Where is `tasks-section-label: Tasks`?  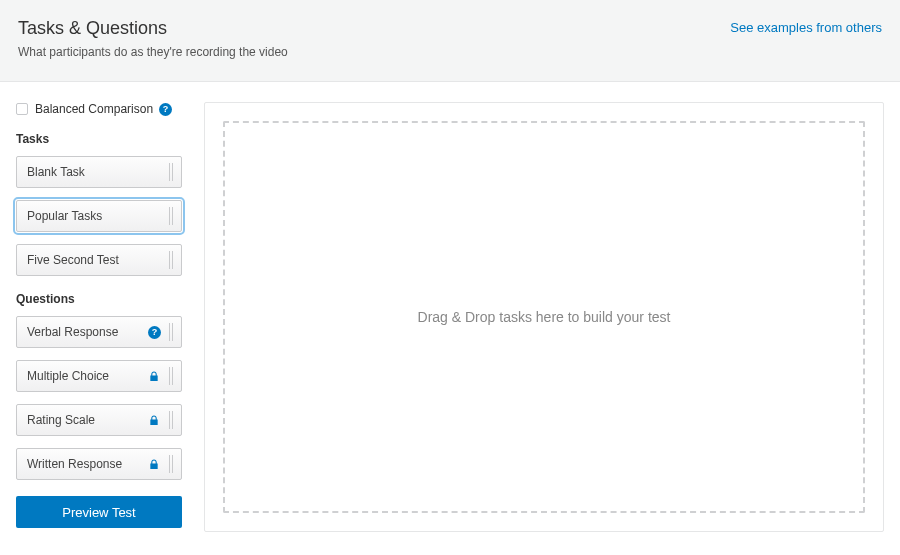 tasks-section-label: Tasks is located at coordinates (99, 139).